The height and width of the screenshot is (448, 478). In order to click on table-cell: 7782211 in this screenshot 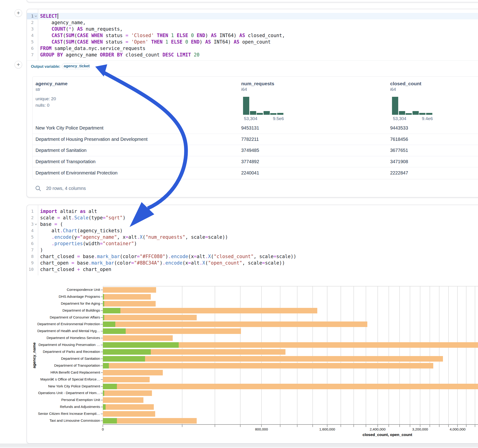, I will do `click(315, 139)`.